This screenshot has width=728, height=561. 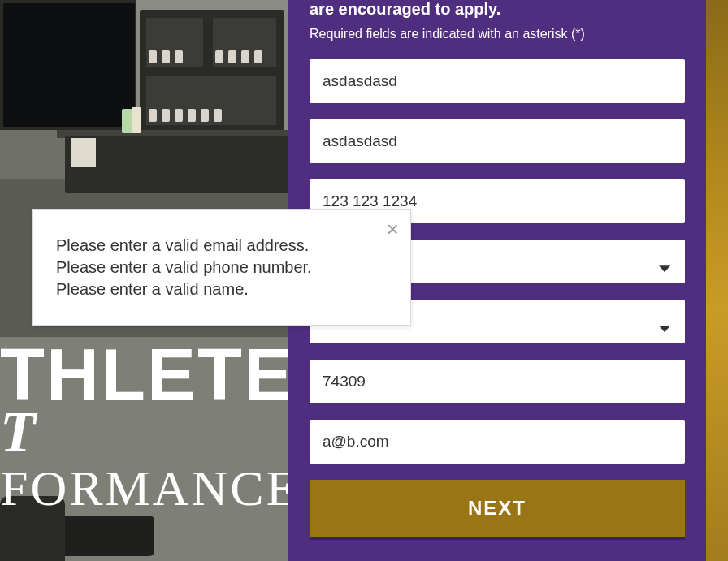 I want to click on next-button: NEXT, so click(x=497, y=508).